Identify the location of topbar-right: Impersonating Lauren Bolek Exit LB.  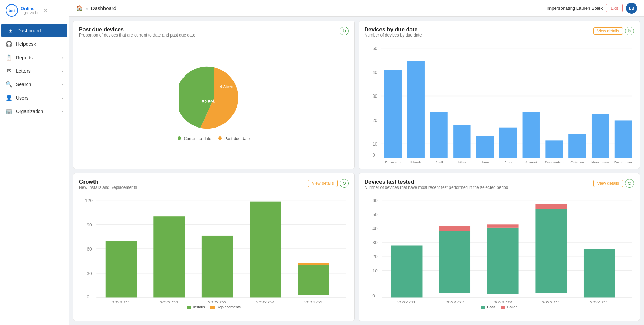
(592, 8).